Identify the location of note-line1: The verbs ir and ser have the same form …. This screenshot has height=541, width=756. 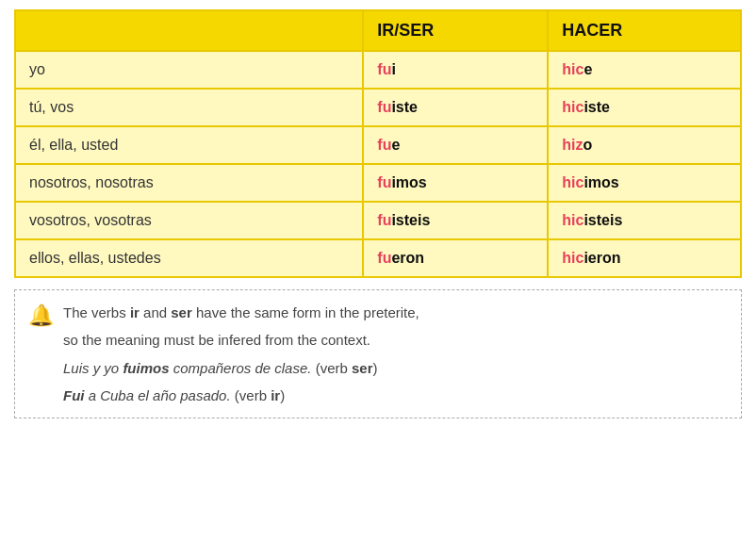
(241, 313).